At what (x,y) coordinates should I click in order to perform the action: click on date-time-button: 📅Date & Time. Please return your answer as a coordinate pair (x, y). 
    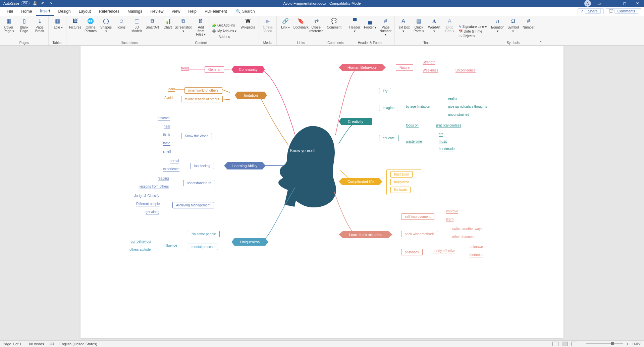
    Looking at the image, I should click on (473, 32).